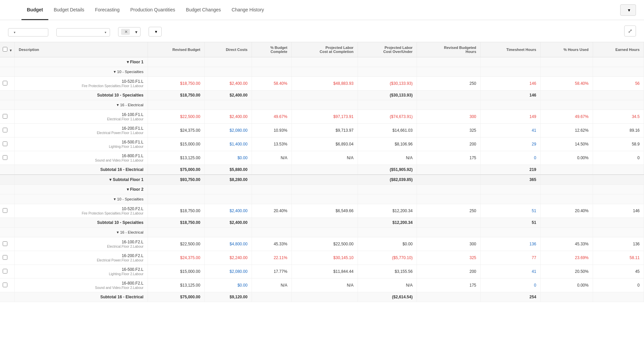 The height and width of the screenshot is (362, 644). Describe the element at coordinates (69, 10) in the screenshot. I see `nav-item-budget-details: Budget Details` at that location.